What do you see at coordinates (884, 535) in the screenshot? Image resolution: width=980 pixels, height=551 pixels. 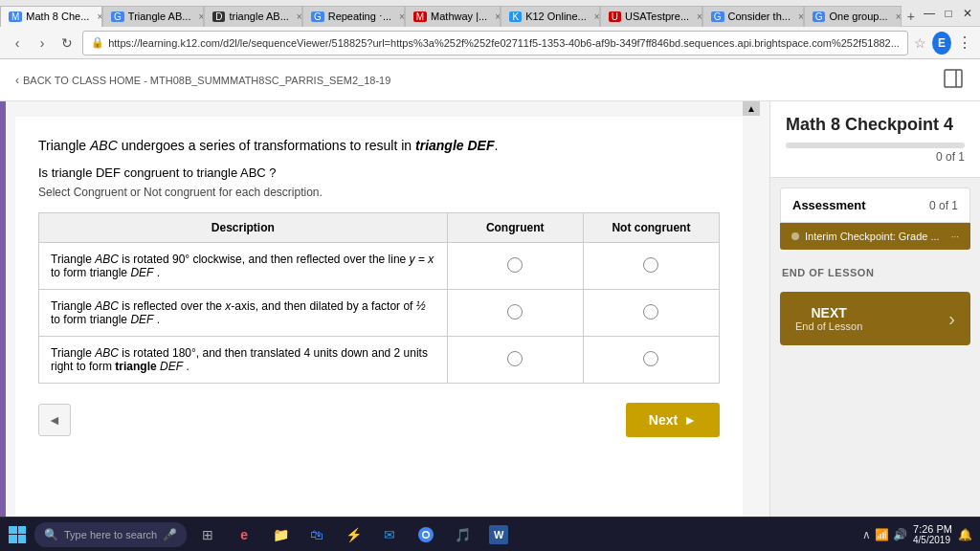 I see `system-tray: ∧ 📶 🔊` at bounding box center [884, 535].